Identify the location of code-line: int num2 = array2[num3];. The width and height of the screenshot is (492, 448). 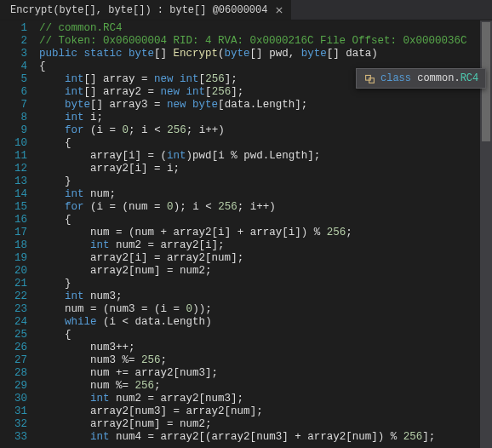
(266, 399).